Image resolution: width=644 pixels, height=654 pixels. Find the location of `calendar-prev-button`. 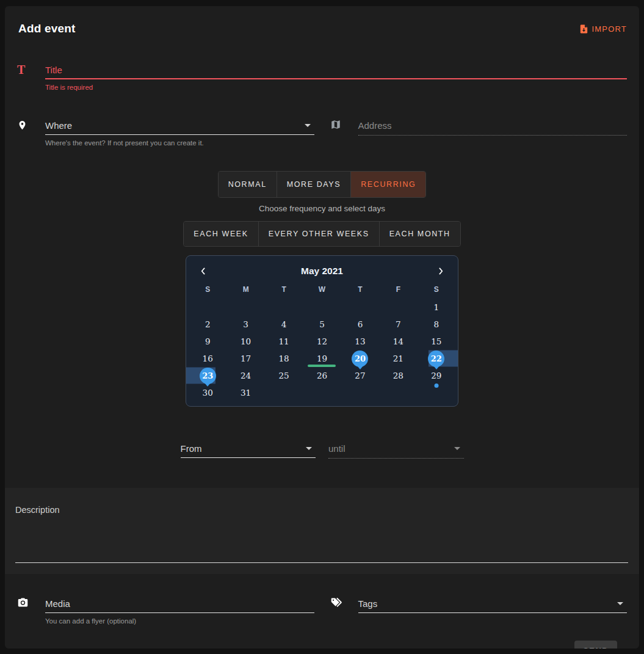

calendar-prev-button is located at coordinates (203, 271).